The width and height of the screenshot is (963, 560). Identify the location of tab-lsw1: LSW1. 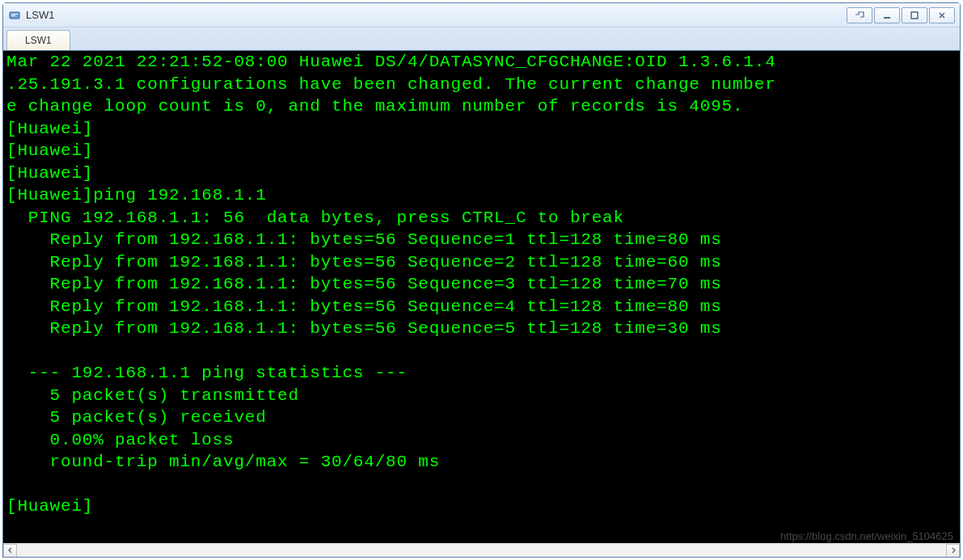
(39, 40).